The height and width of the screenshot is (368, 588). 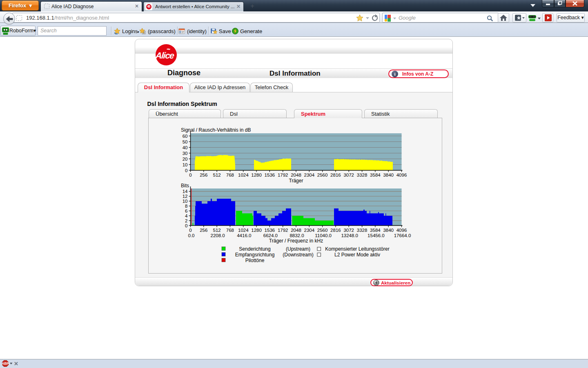 What do you see at coordinates (186, 216) in the screenshot?
I see `svg-text: 4` at bounding box center [186, 216].